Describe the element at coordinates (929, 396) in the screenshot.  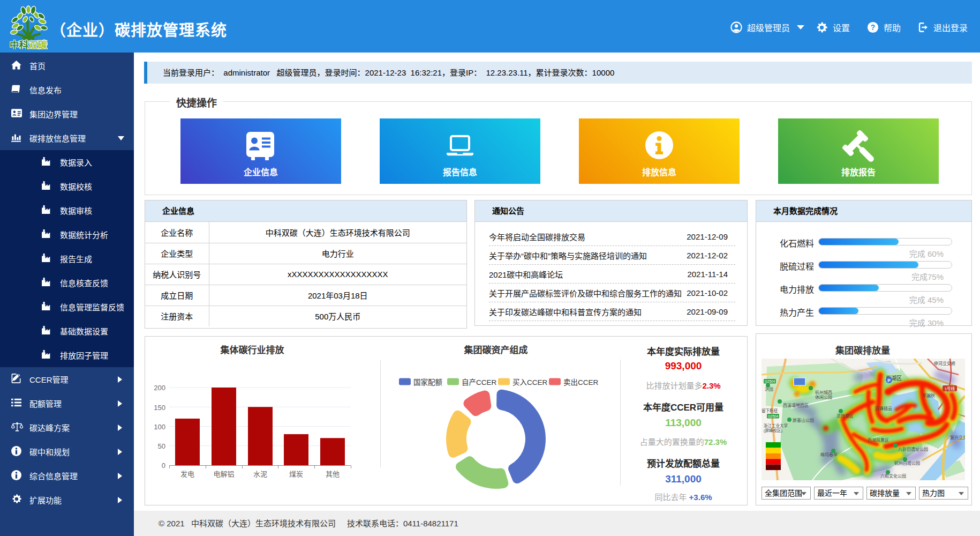
I see `svg-text: 平湖秋` at that location.